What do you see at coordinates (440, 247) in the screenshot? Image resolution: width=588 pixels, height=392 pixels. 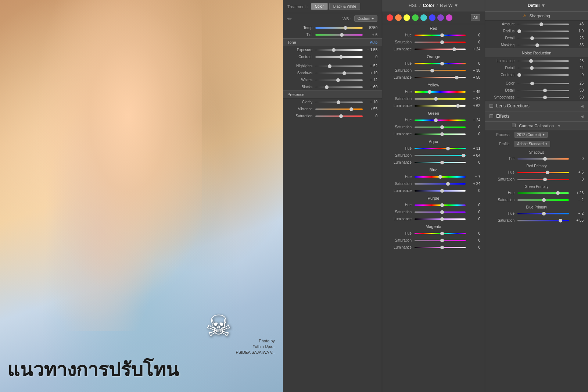 I see `magenta-lum-slider` at bounding box center [440, 247].